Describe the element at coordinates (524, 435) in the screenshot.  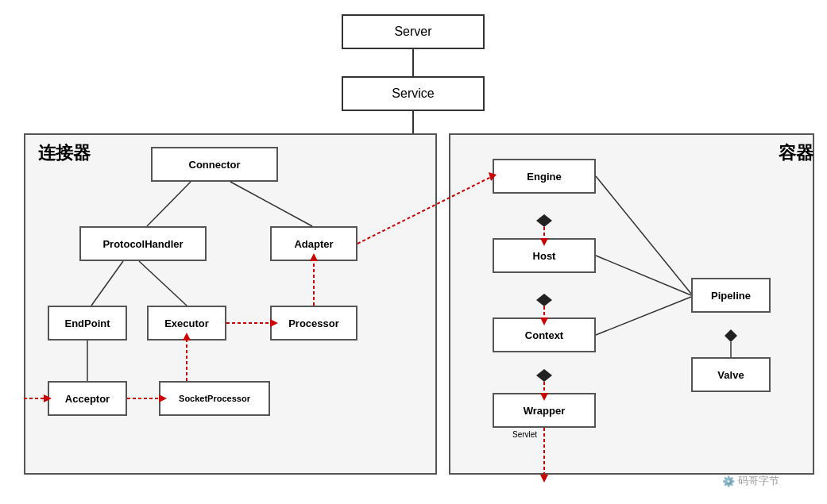
I see `servlet-label: Servlet` at that location.